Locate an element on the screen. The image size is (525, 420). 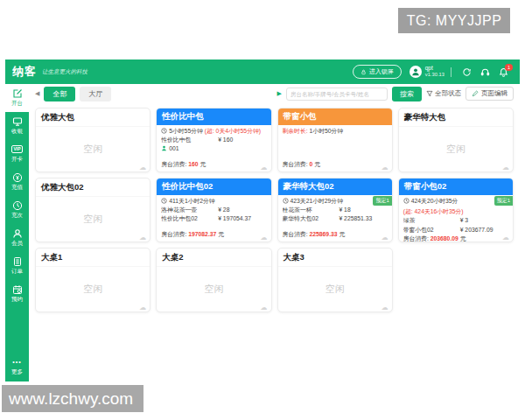
room-item-row: 洛神花茶一壶¥ 28 is located at coordinates (214, 210).